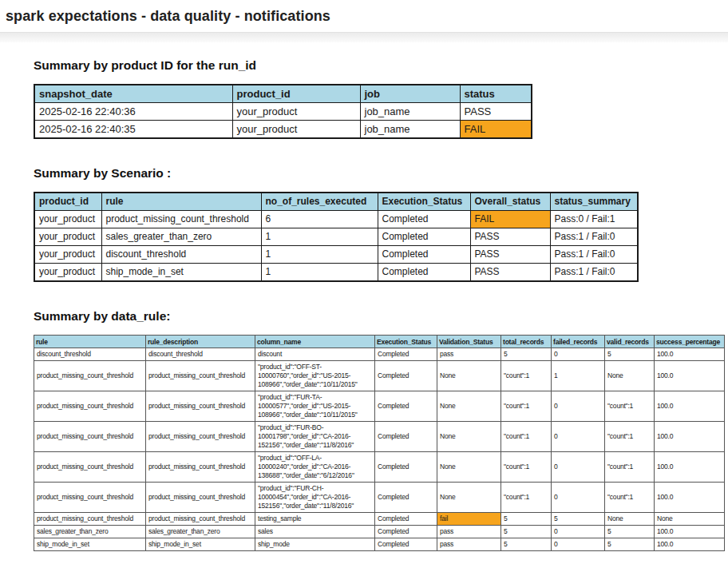  What do you see at coordinates (381, 173) in the screenshot?
I see `scenario-summary-heading: Summary by Scenario :` at bounding box center [381, 173].